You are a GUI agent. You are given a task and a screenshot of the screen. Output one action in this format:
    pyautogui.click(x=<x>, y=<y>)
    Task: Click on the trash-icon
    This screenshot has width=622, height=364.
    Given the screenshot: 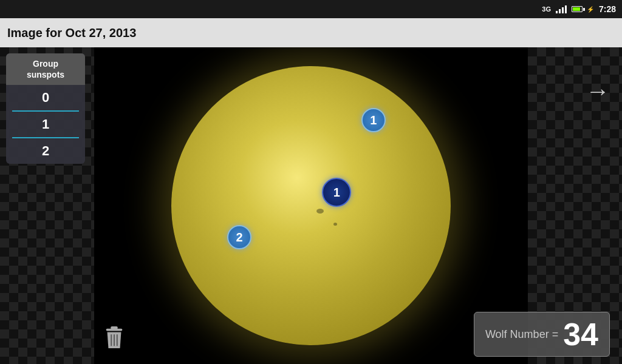 What is the action you would take?
    pyautogui.click(x=114, y=337)
    